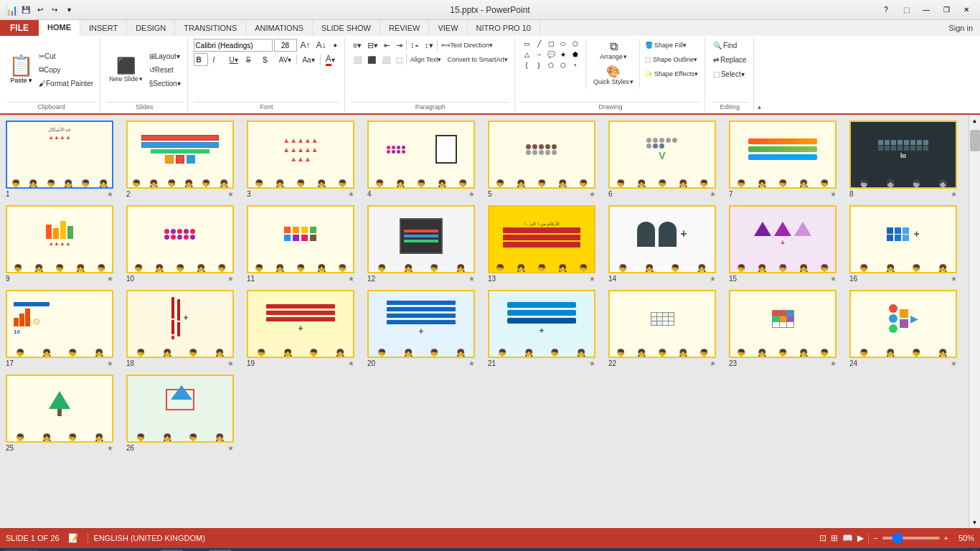 The width and height of the screenshot is (980, 551). Describe the element at coordinates (421, 155) in the screenshot. I see `slide-thumb-4: 👦👧👦👧👦` at that location.